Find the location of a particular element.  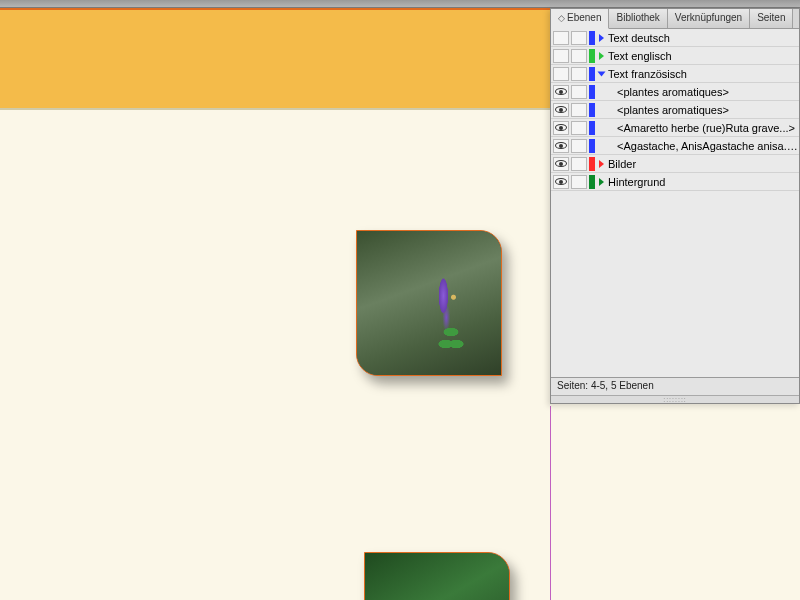

tab-links: Verknüpfungen is located at coordinates (709, 18).